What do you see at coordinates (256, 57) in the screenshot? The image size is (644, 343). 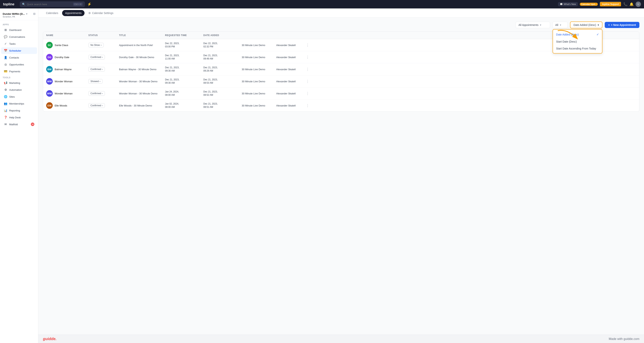 I see `row-calendar-cell: 30 Minute Live Demo` at bounding box center [256, 57].